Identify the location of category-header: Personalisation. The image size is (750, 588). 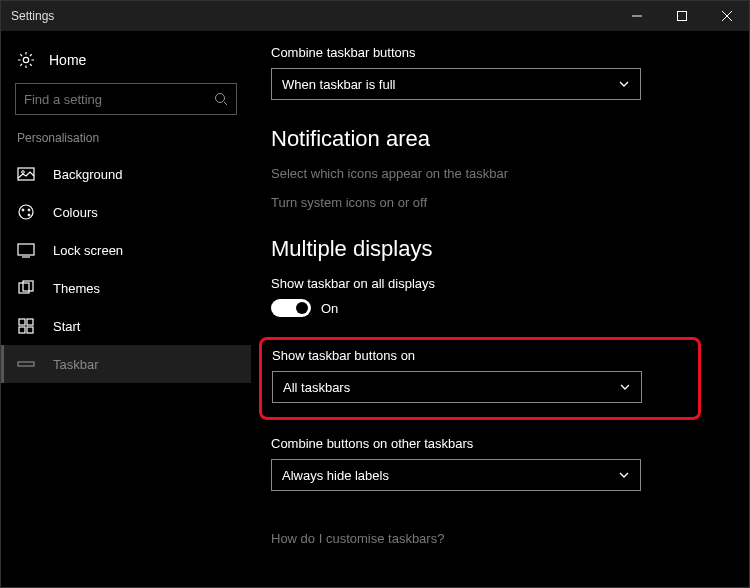
(126, 143).